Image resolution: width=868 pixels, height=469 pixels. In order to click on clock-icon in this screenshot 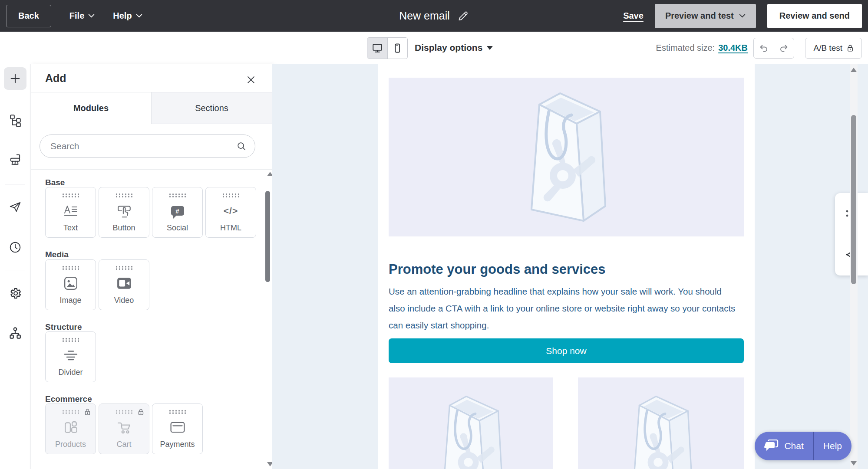, I will do `click(15, 247)`.